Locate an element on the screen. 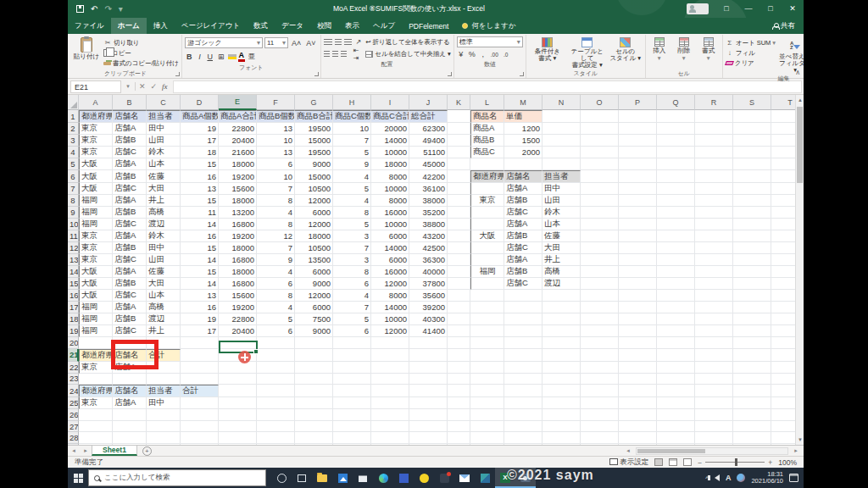  cell-M5 is located at coordinates (524, 164).